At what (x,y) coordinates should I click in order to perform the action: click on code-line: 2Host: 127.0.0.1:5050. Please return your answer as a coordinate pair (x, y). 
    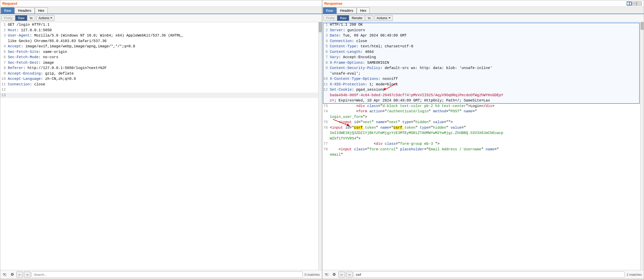
    Looking at the image, I should click on (161, 30).